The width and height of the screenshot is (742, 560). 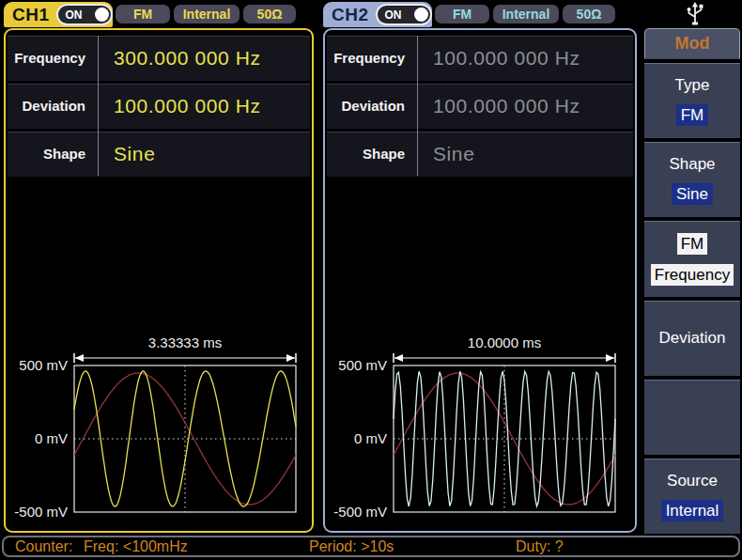 What do you see at coordinates (504, 343) in the screenshot?
I see `ch2-timespan-label: 10.0000 ms` at bounding box center [504, 343].